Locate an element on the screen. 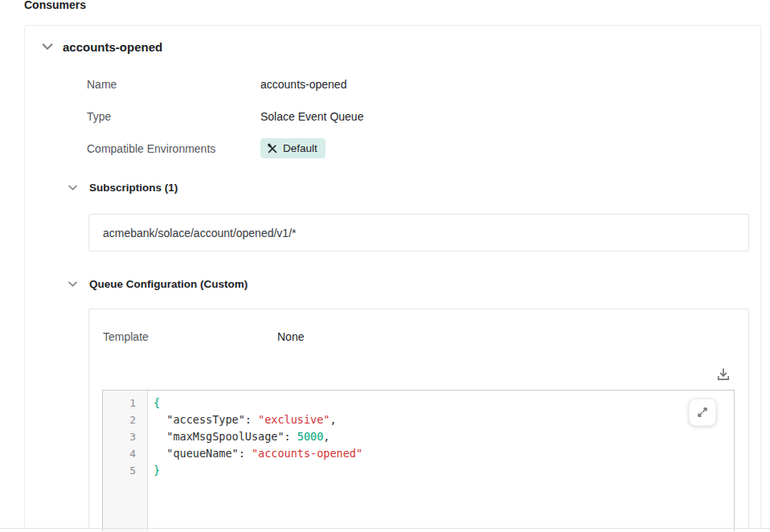  type-label: Type is located at coordinates (99, 117).